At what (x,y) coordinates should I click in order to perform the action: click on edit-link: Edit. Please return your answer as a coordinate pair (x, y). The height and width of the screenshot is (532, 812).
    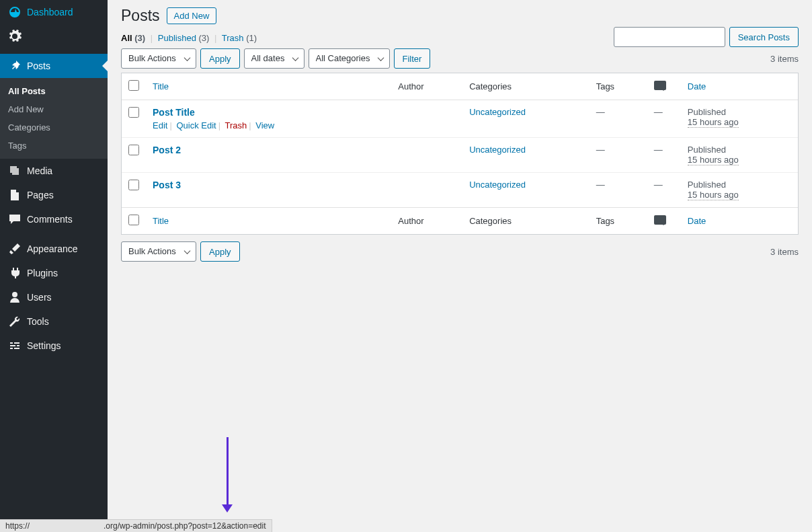
    Looking at the image, I should click on (160, 125).